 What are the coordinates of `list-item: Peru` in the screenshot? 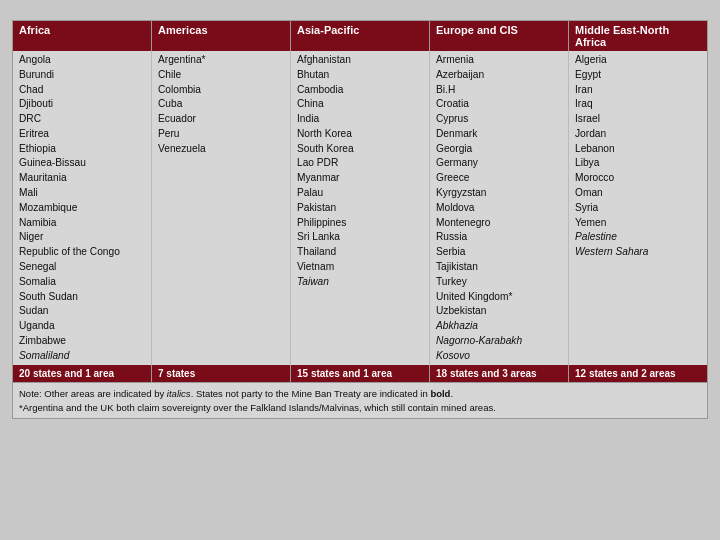 It's located at (221, 134).